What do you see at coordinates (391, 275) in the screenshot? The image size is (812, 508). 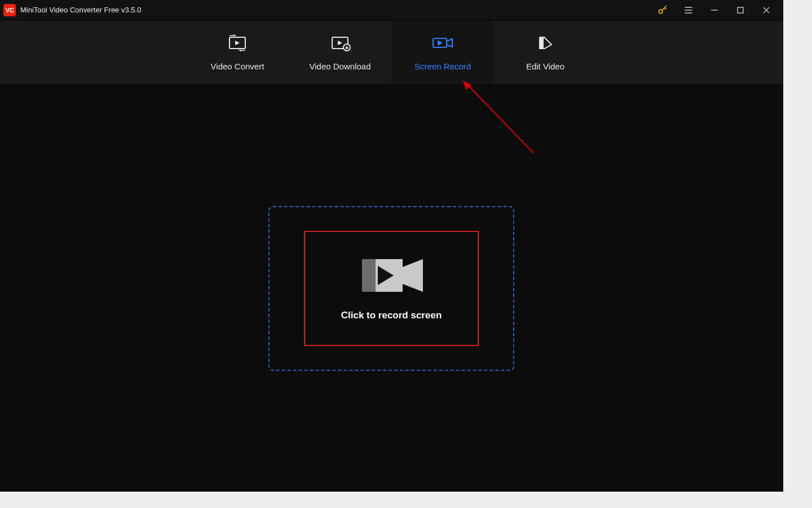 I see `camera-icon` at bounding box center [391, 275].